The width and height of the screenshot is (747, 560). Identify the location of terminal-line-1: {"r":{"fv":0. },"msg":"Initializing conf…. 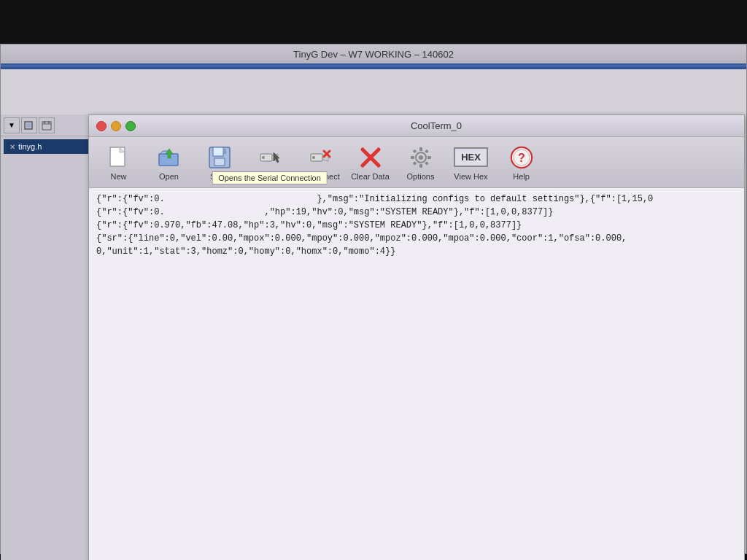
(417, 199).